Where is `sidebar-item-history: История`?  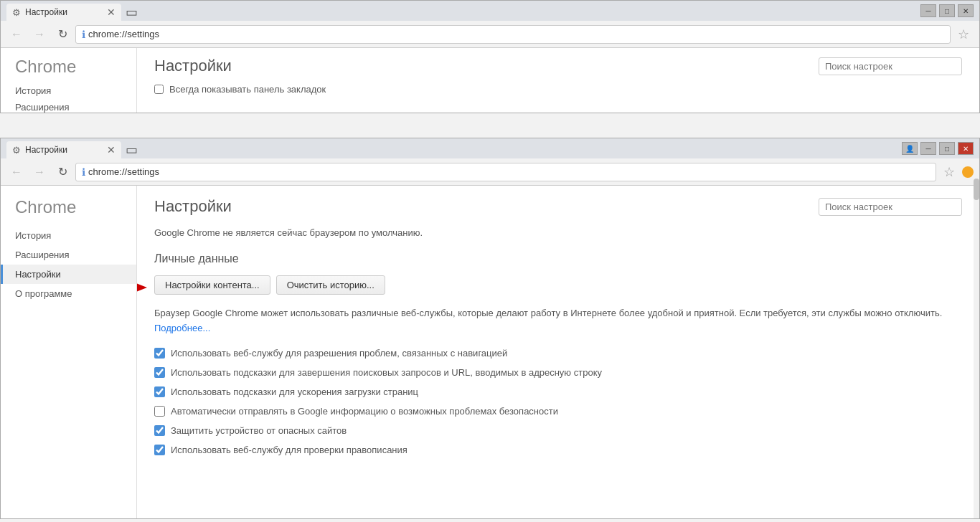
sidebar-item-history: История is located at coordinates (69, 235).